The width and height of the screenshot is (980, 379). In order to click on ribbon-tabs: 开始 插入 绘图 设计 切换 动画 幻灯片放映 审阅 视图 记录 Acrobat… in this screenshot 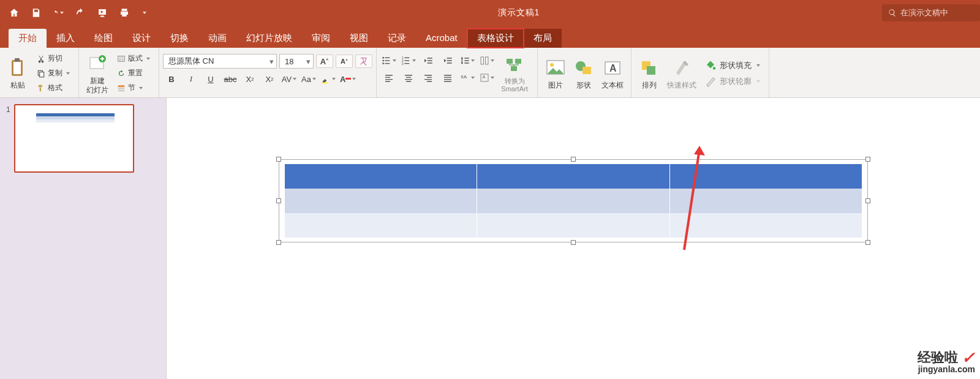, I will do `click(490, 37)`.